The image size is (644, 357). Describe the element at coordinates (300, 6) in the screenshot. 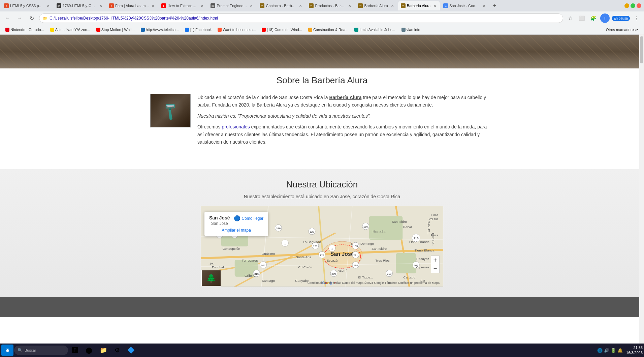

I see `tab-close-contacto: ✕` at that location.